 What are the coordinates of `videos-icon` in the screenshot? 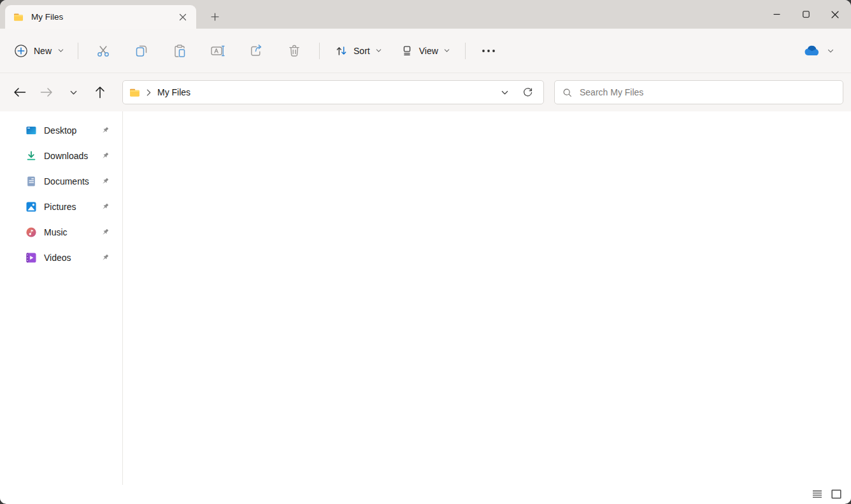 It's located at (31, 258).